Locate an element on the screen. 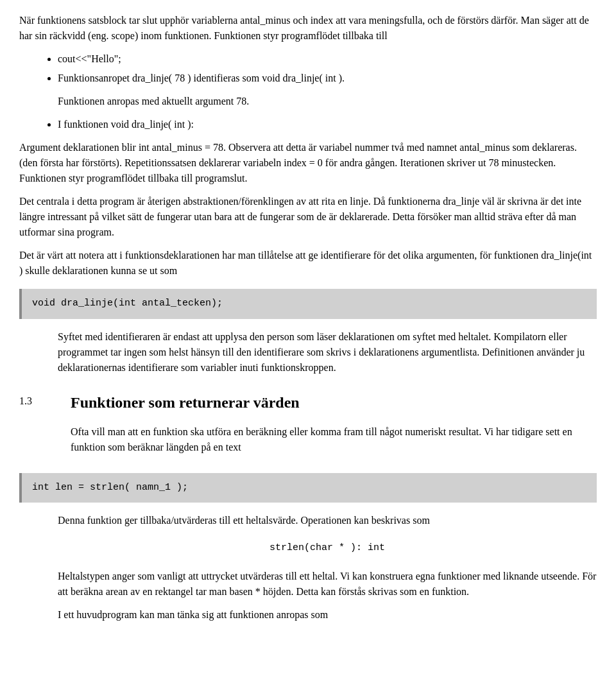  bullet-item-1: cout<<"Hello"; is located at coordinates (327, 59).